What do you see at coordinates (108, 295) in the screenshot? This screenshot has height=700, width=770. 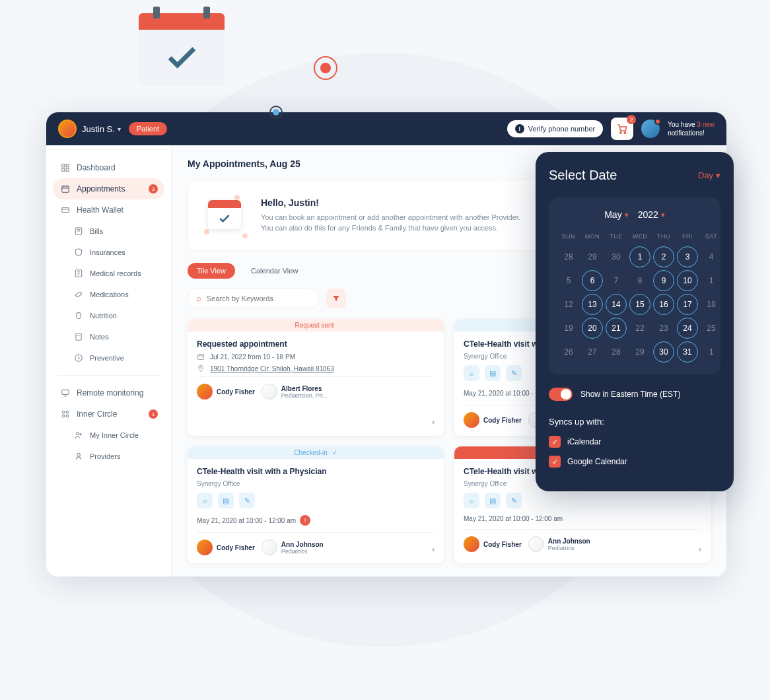 I see `nav-medications: Medications` at bounding box center [108, 295].